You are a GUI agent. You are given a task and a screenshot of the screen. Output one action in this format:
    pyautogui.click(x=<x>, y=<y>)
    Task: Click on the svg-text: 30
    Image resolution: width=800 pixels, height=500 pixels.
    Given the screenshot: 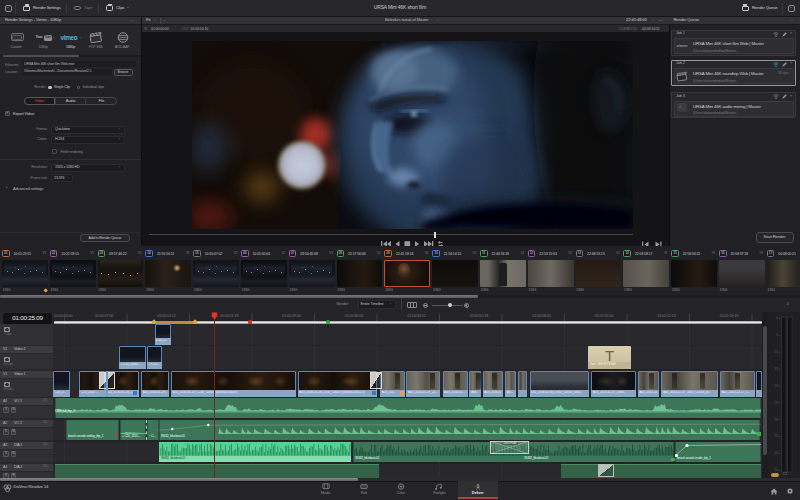 What is the action you would take?
    pyautogui.click(x=776, y=420)
    